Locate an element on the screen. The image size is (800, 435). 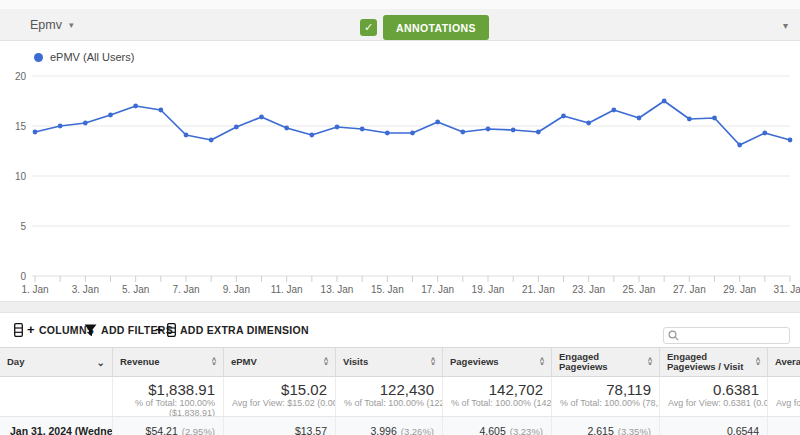
add-extra-dimension-button: + ADD EXTRA DIMENSION is located at coordinates (232, 330).